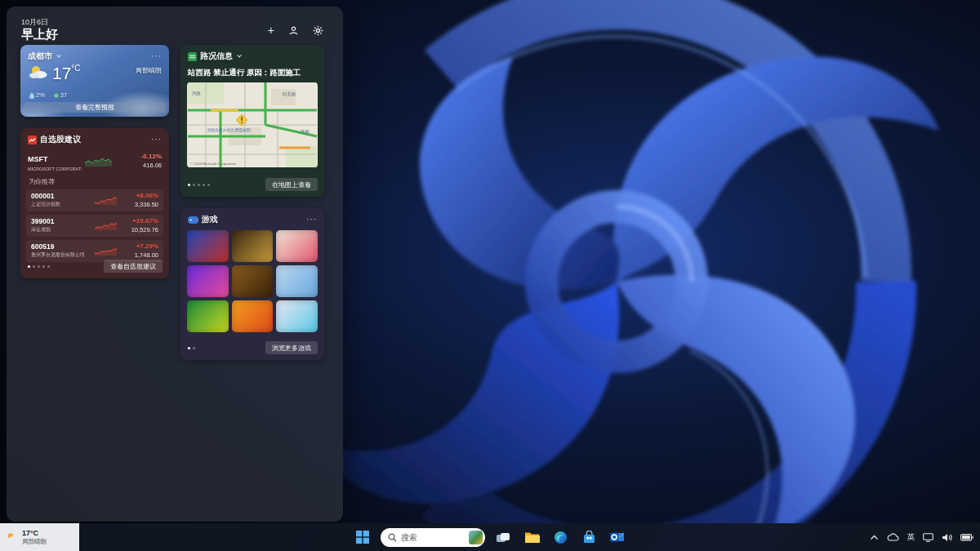 The image size is (980, 551). Describe the element at coordinates (560, 537) in the screenshot. I see `edge-icon` at that location.